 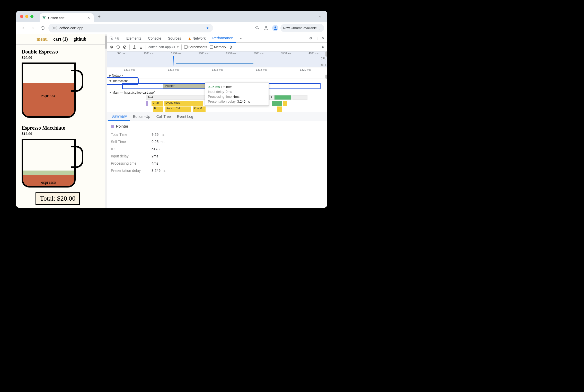 What do you see at coordinates (164, 117) in the screenshot?
I see `tab-call-tree: Call Tree` at bounding box center [164, 117].